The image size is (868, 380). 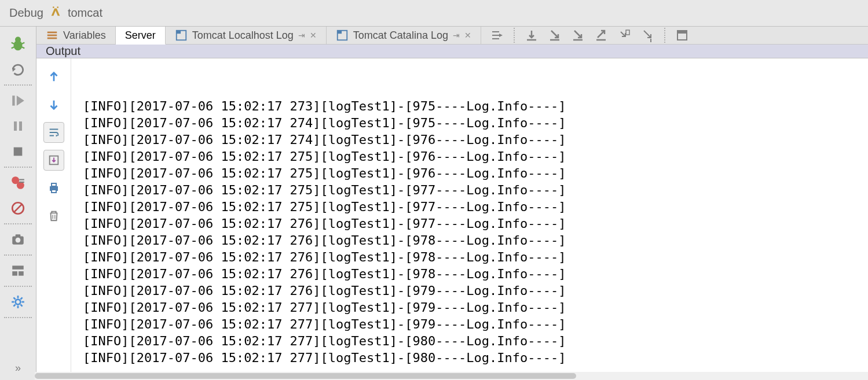 I want to click on show-execution-point-icon, so click(x=497, y=35).